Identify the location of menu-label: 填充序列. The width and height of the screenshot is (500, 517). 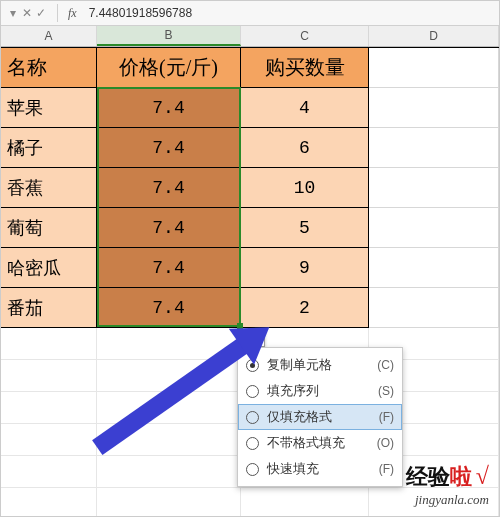
(318, 391).